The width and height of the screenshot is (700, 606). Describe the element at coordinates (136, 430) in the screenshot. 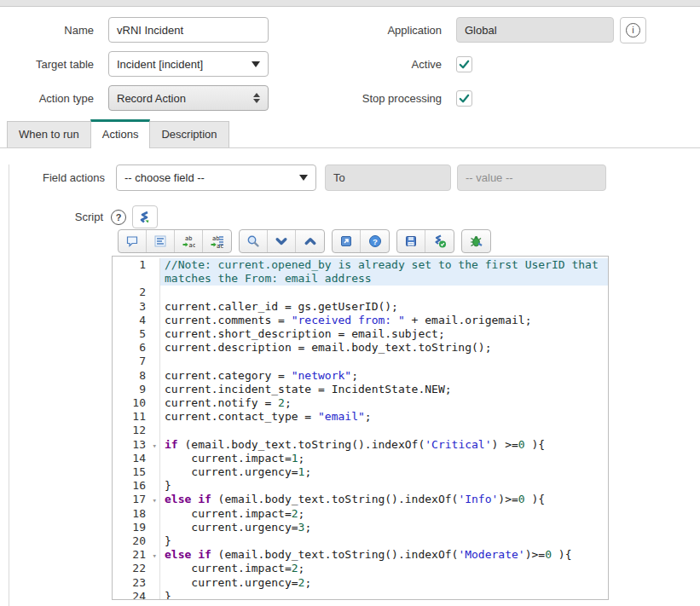

I see `line-number: 12` at that location.